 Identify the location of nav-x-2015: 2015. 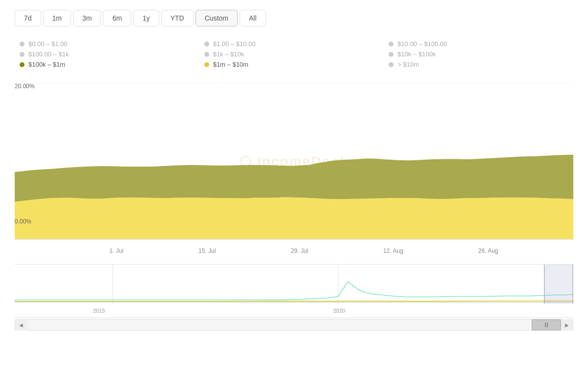
(99, 311).